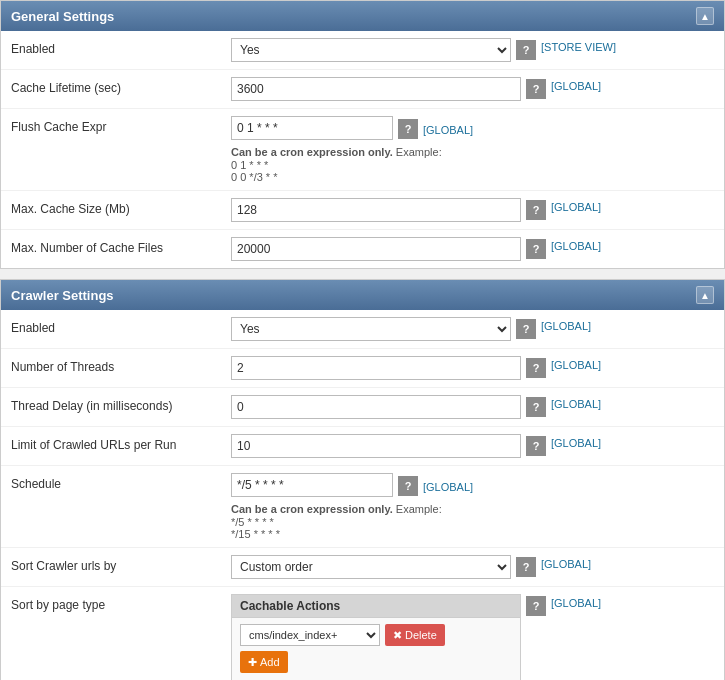  Describe the element at coordinates (336, 534) in the screenshot. I see `schedule-hint-line2: */15 * * * *` at that location.